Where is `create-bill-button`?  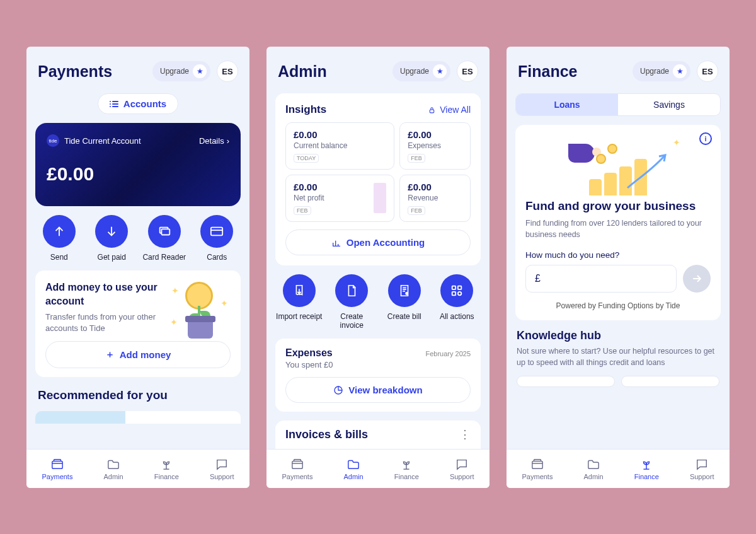 create-bill-button is located at coordinates (404, 291).